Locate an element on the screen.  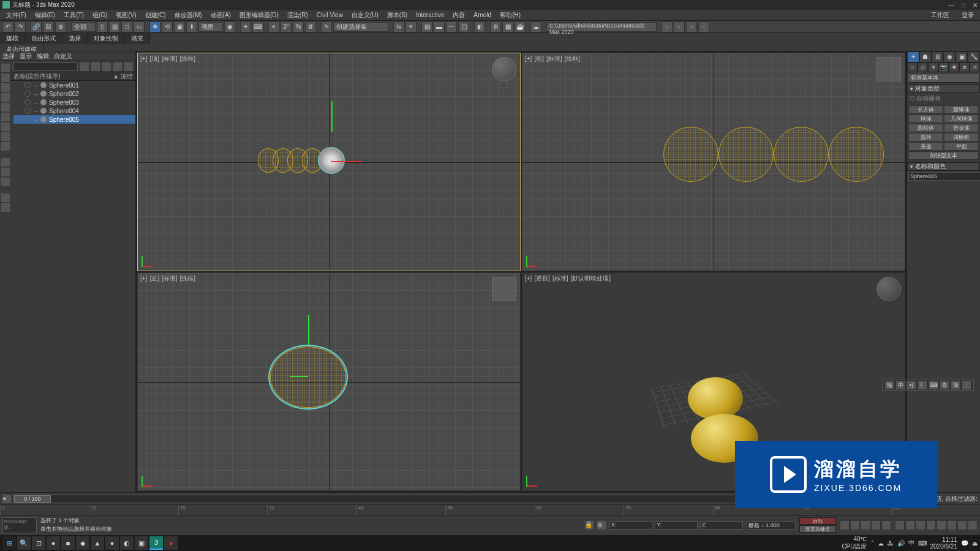
tree-row-sphere005: – Sphere005 is located at coordinates (75, 119).